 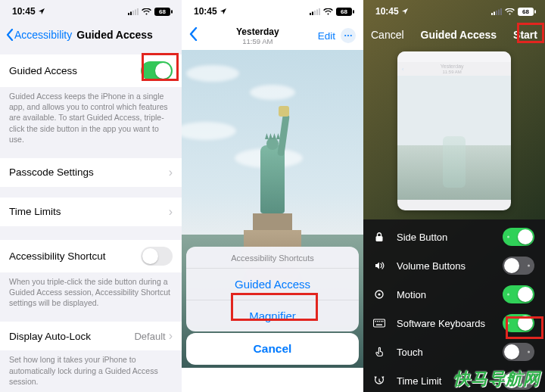 I want to click on sheet-title: Accessibility Shortcuts, so click(x=272, y=257).